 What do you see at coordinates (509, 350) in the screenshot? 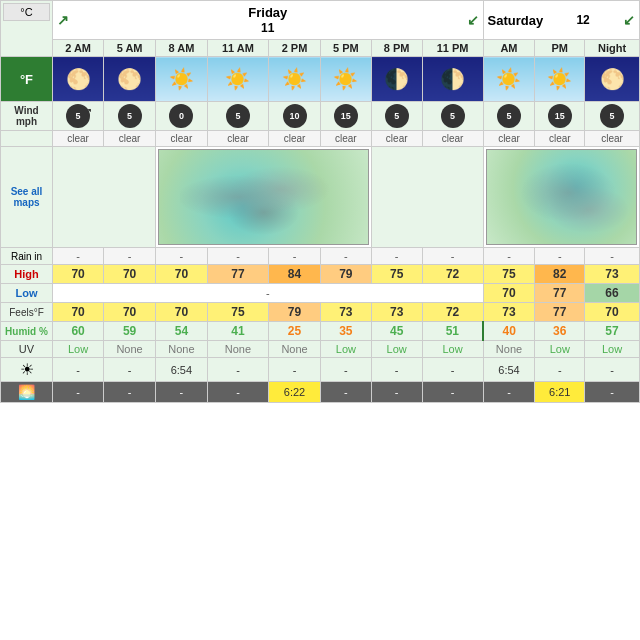
I see `sat-uv-am: None` at bounding box center [509, 350].